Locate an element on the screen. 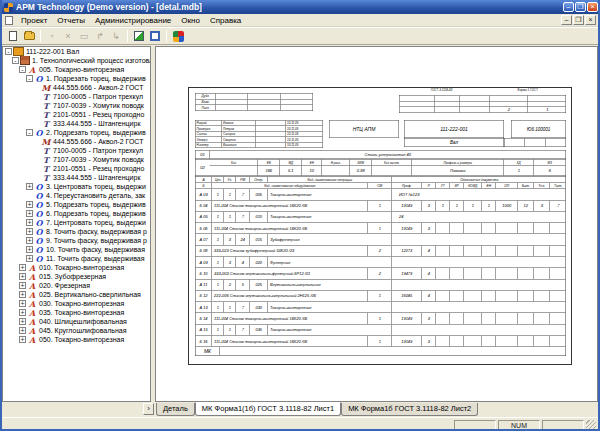 Image resolution: width=600 pixels, height=431 pixels. form-number-label: Форма 1 ГОСТ is located at coordinates (528, 90).